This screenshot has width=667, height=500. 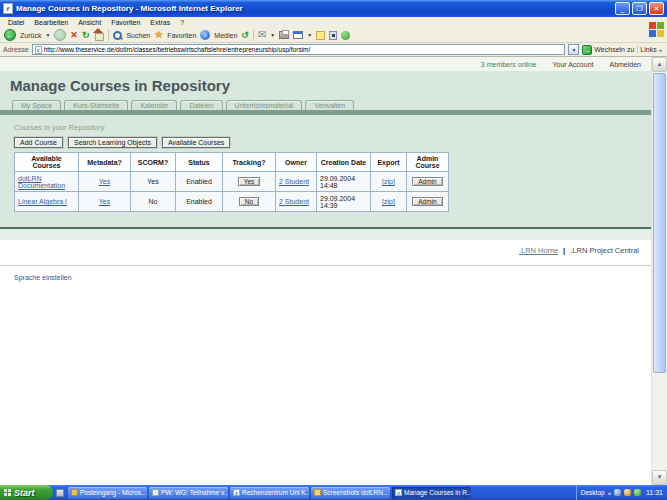 I want to click on back-icon: ←, so click(x=10, y=35).